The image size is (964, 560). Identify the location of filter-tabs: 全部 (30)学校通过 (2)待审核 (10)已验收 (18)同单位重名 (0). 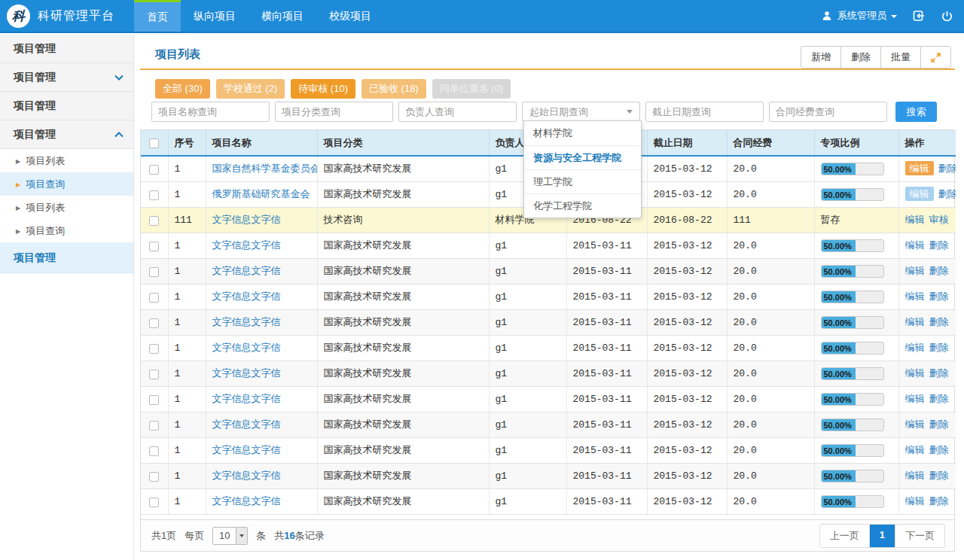
(333, 89).